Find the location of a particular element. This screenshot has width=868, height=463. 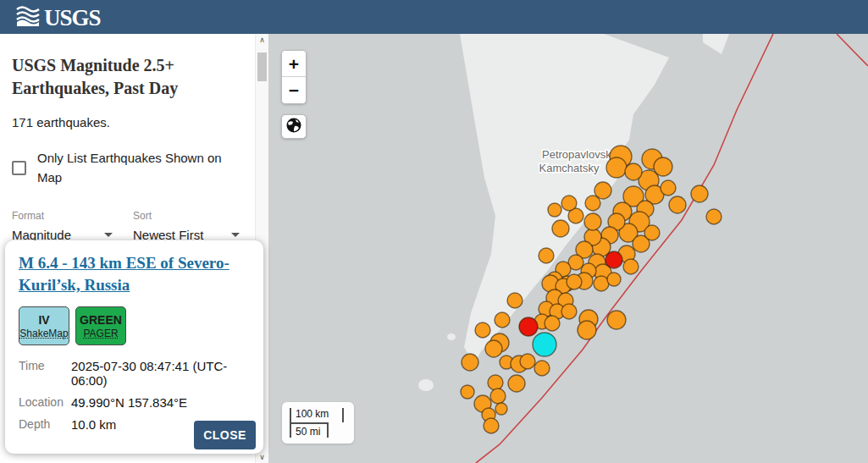

close-button: CLOSE is located at coordinates (225, 435).